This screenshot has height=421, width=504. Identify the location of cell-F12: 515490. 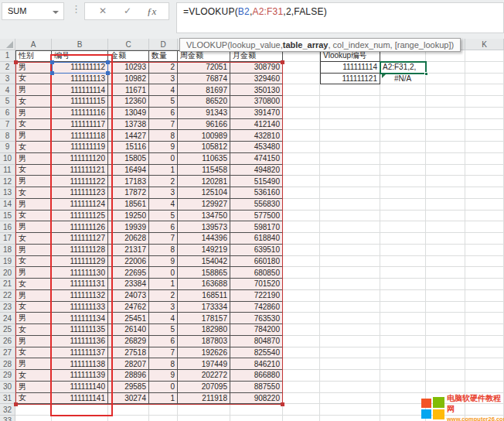
(257, 181).